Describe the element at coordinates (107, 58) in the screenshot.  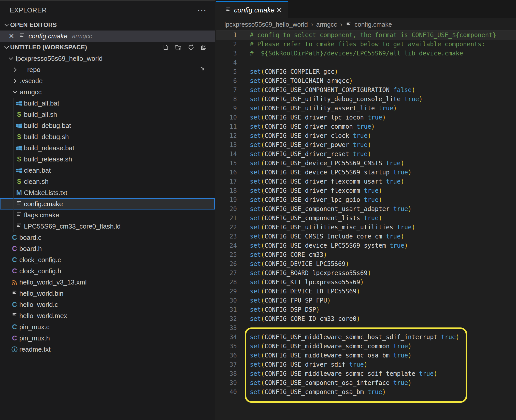
I see `tree-folder-lpcxpresso55s69-hello-world: lpcxpresso55s69_hello_world` at that location.